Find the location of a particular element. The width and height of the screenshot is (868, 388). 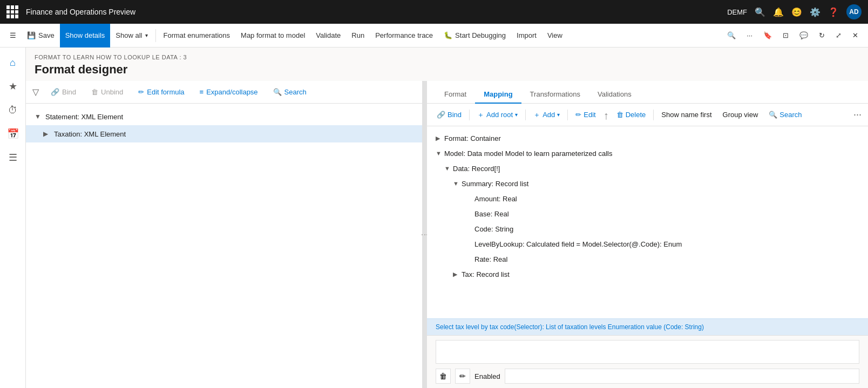

avatar: AD is located at coordinates (854, 12).